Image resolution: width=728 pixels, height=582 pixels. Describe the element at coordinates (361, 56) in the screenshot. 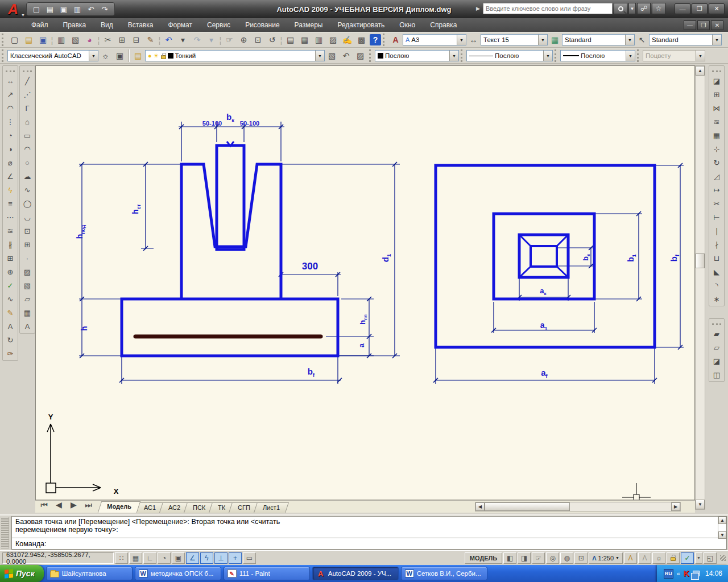

I see `layer-states-icon: ▨` at that location.